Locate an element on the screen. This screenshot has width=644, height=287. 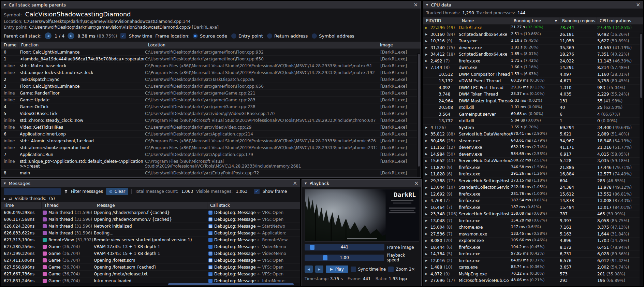
column-header-frame: Frame is located at coordinates (10, 45).